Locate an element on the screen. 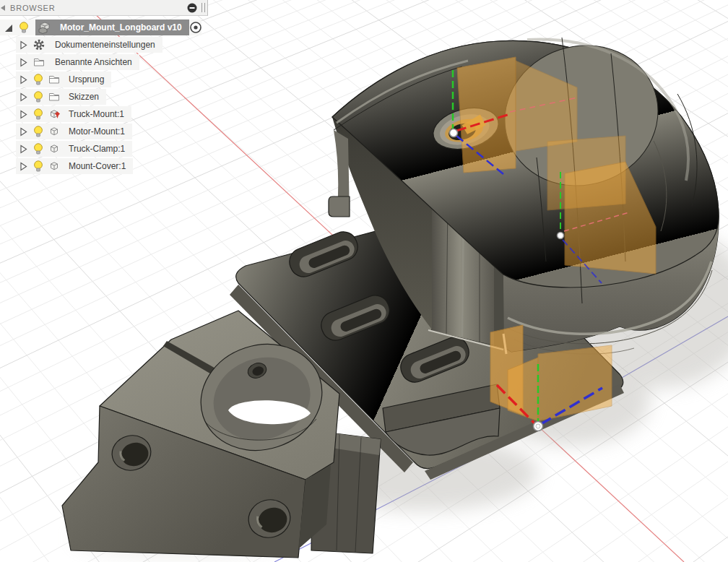 The width and height of the screenshot is (728, 562). assembly-component-icon is located at coordinates (46, 27).